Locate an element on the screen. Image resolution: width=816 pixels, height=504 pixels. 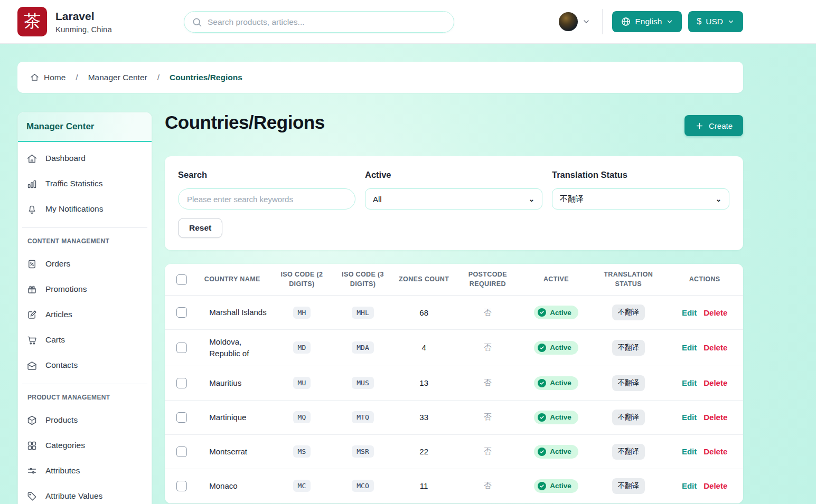
header-divider is located at coordinates (602, 22).